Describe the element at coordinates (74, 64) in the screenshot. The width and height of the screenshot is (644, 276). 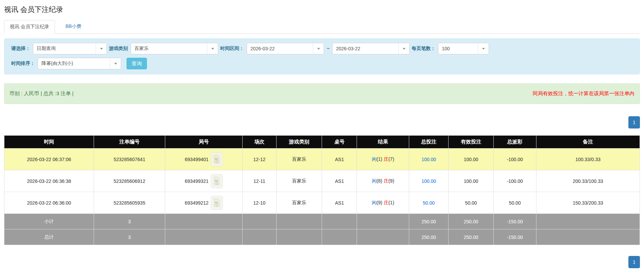
I see `time-sort-value: 降幂(由大到小)` at that location.